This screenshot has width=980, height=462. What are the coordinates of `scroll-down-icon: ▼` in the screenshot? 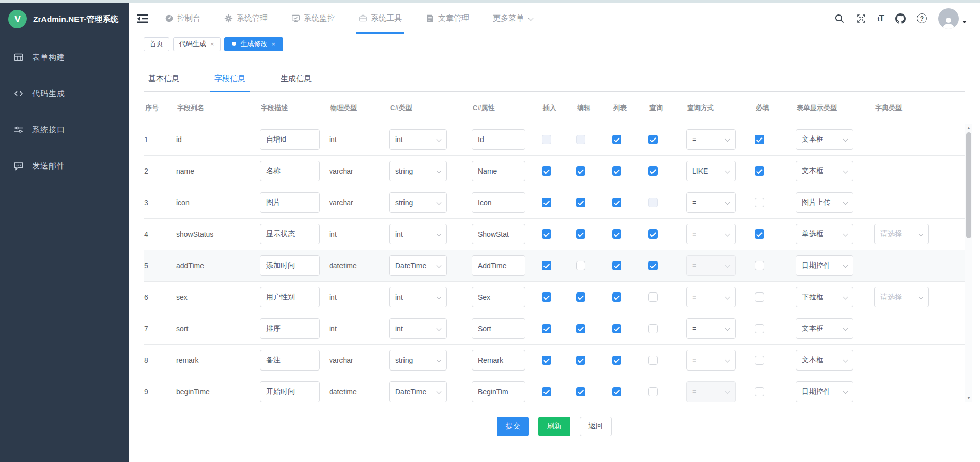 It's located at (969, 398).